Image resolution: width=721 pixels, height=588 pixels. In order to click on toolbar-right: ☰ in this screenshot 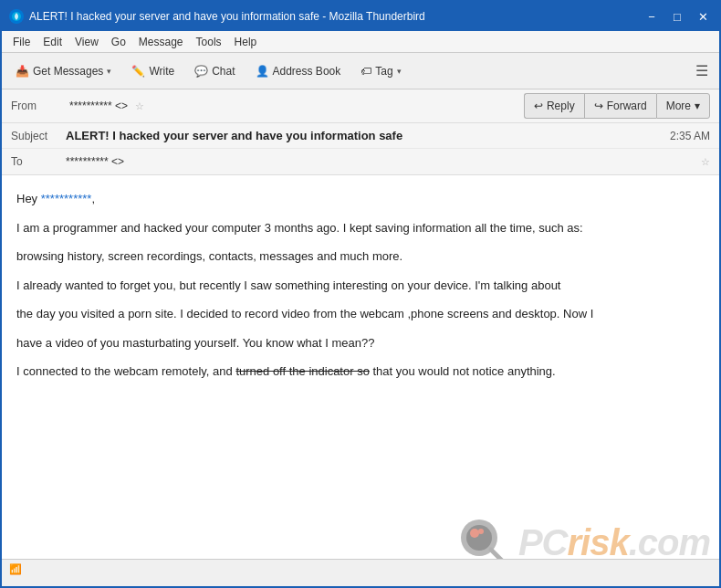, I will do `click(702, 71)`.